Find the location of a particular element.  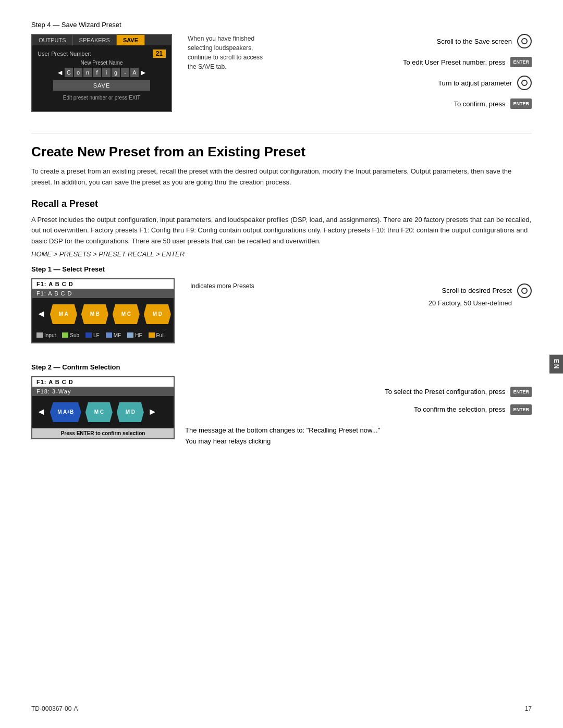

save-wizard-screen: OUTPUTS SPEAKERS SAVE User Preset Number… is located at coordinates (102, 73).